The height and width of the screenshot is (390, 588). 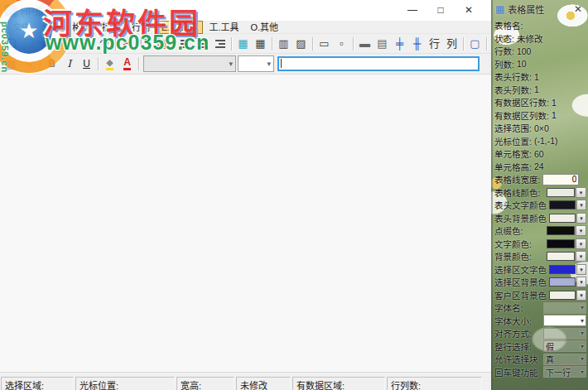 I want to click on prop-label: 行数:, so click(x=504, y=51).